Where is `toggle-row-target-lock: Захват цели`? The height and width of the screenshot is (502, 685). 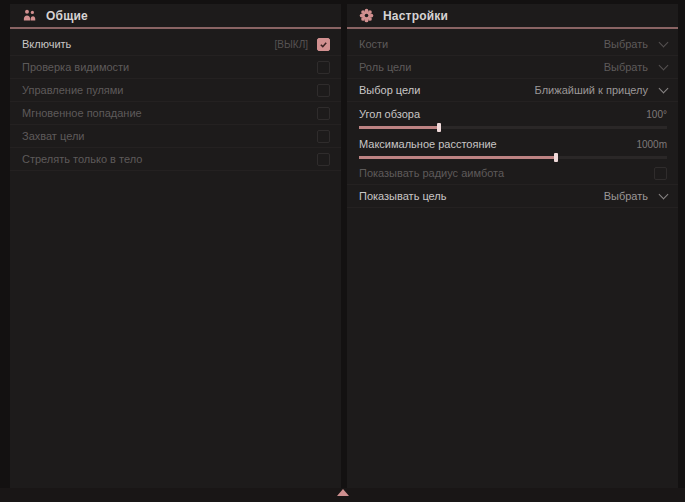 toggle-row-target-lock: Захват цели is located at coordinates (176, 136).